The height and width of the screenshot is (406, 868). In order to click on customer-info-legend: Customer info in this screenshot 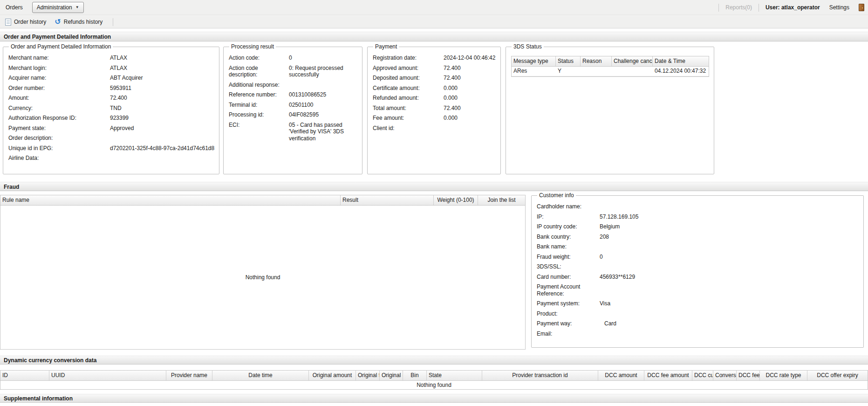, I will do `click(556, 195)`.